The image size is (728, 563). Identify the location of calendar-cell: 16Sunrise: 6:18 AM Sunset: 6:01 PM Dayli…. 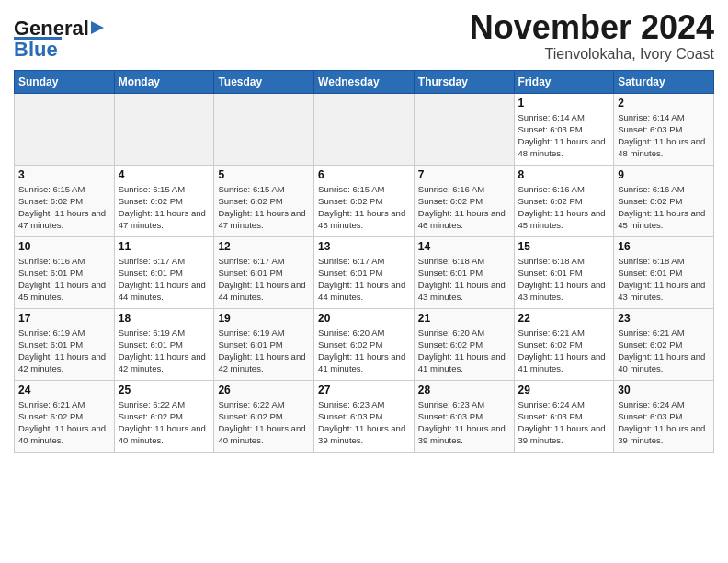
(664, 272).